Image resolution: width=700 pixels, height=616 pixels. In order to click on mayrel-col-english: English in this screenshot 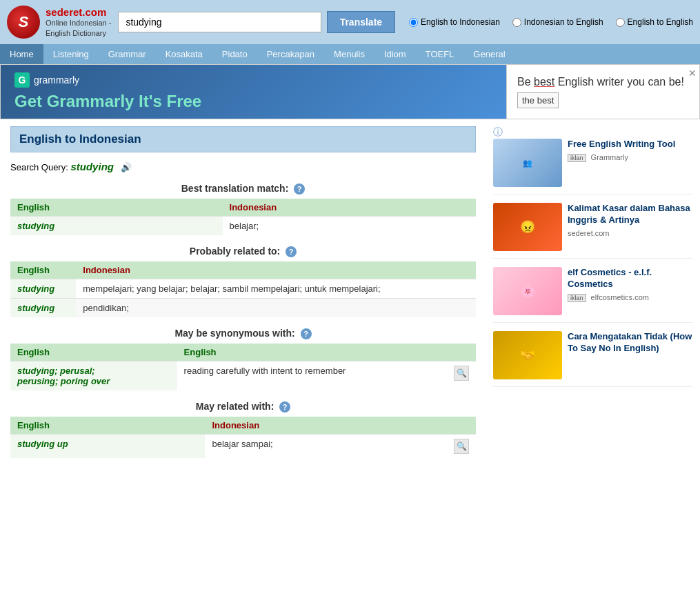, I will do `click(108, 426)`.